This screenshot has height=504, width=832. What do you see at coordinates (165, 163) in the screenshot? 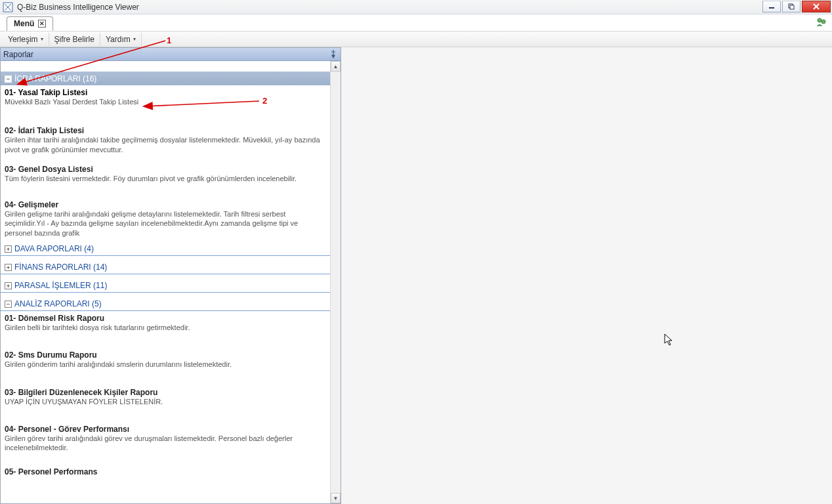
I see `group-icra-items: 01- Yasal Takip Listesi Müvekkil Bazlı Y…` at bounding box center [165, 163].